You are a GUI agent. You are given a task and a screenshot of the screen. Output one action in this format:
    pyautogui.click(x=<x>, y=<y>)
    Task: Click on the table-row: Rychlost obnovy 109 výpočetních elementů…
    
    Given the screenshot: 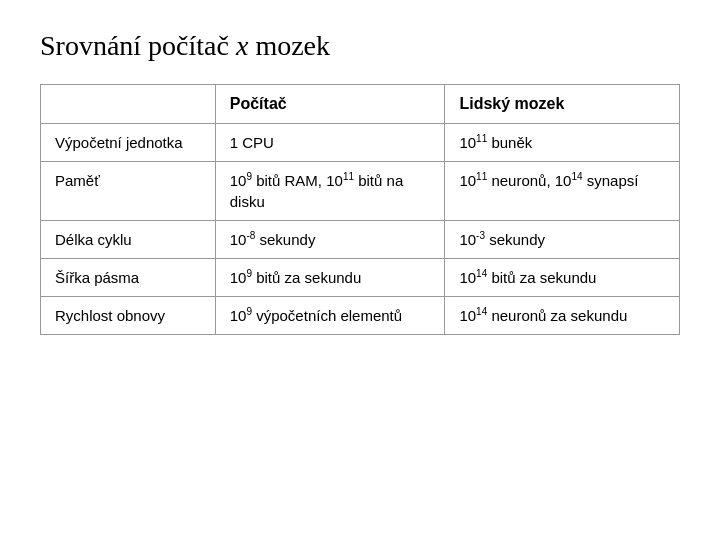 What is the action you would take?
    pyautogui.click(x=360, y=316)
    